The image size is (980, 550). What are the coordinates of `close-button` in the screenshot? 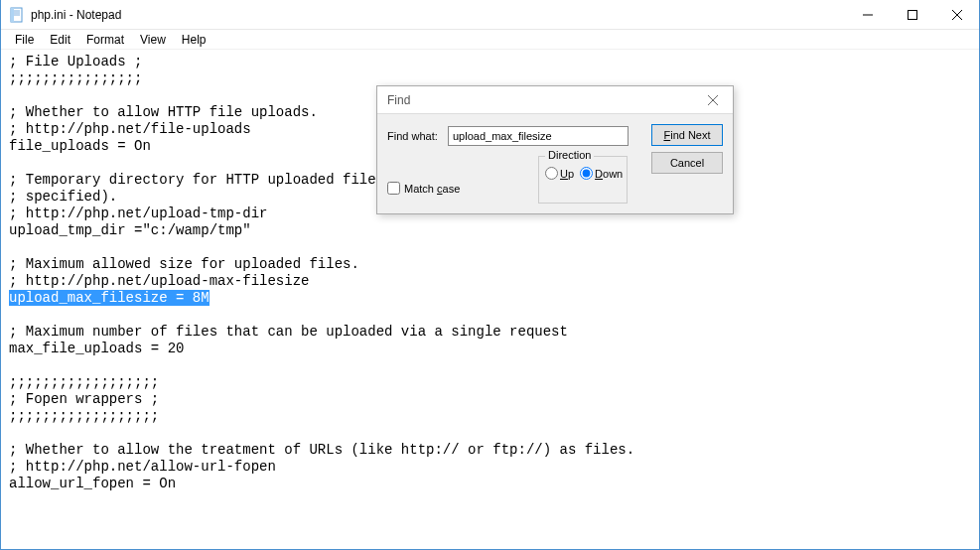 It's located at (957, 15).